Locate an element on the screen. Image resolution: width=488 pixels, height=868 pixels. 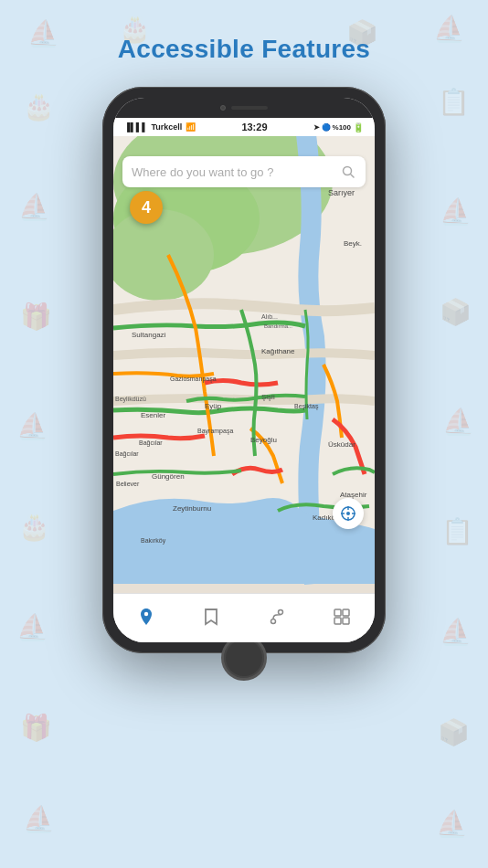
wifi-icon: 📶 is located at coordinates (190, 127).